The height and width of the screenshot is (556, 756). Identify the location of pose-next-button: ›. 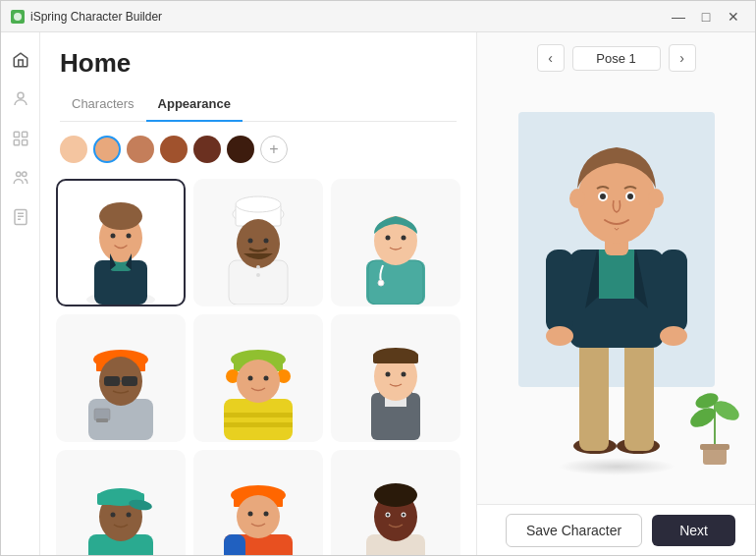
(682, 58).